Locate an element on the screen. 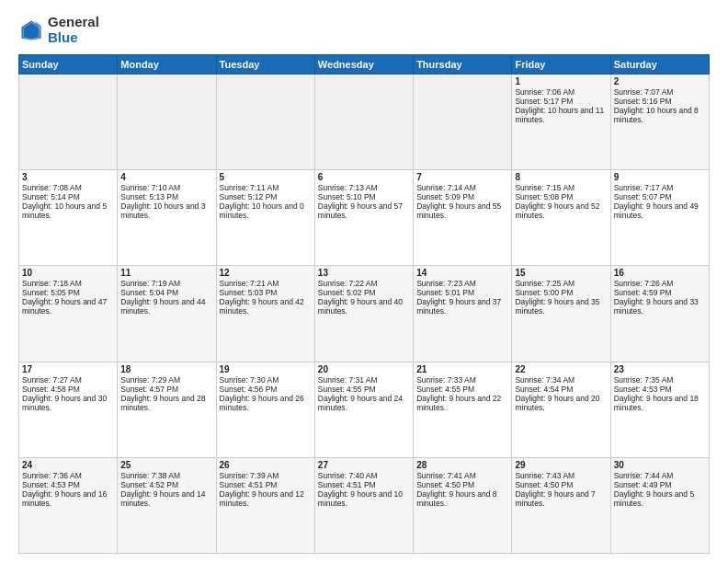 The height and width of the screenshot is (563, 728). calendar-cell: 19Sunrise: 7:30 AMSunset: 4:56 PMDayligh… is located at coordinates (265, 409).